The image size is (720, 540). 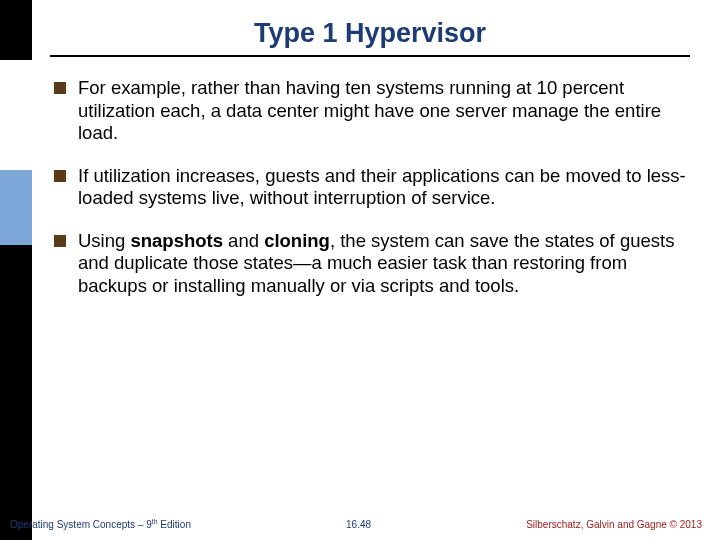 What do you see at coordinates (297, 240) in the screenshot?
I see `bold-term: cloning` at bounding box center [297, 240].